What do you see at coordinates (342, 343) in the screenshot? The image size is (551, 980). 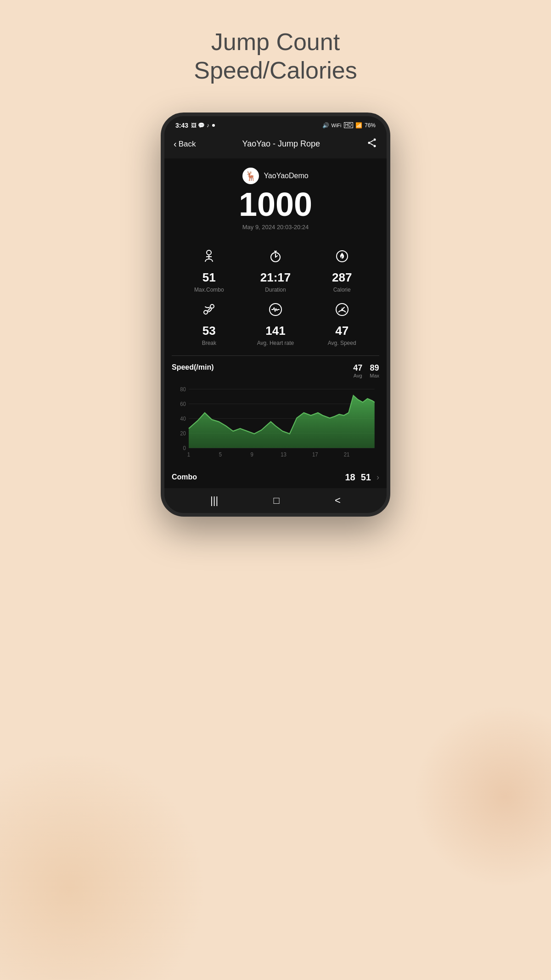 I see `avg-speed-label: Avg. Speed` at bounding box center [342, 343].